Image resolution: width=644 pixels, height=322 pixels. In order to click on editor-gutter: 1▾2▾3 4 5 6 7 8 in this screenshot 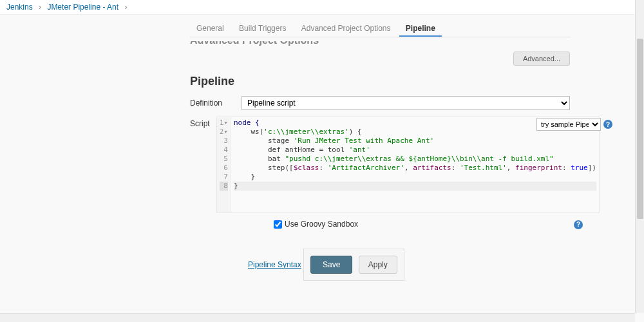, I will do `click(224, 165)`.